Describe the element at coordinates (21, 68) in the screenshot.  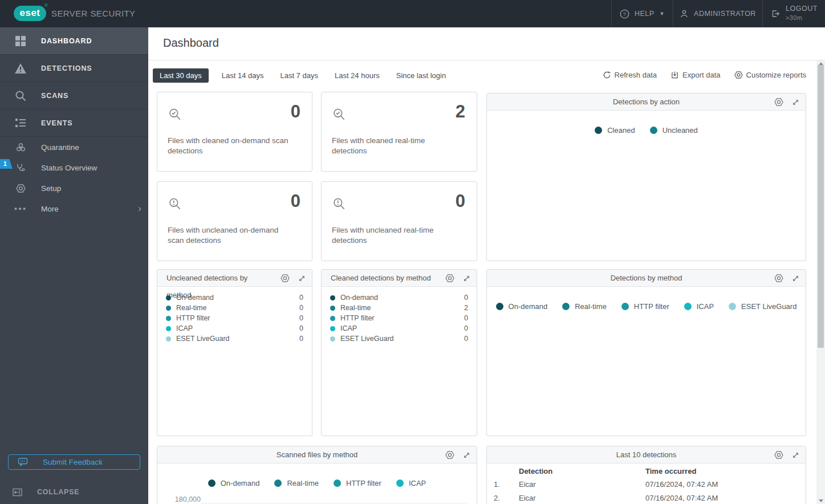
I see `warning-triangle-icon` at that location.